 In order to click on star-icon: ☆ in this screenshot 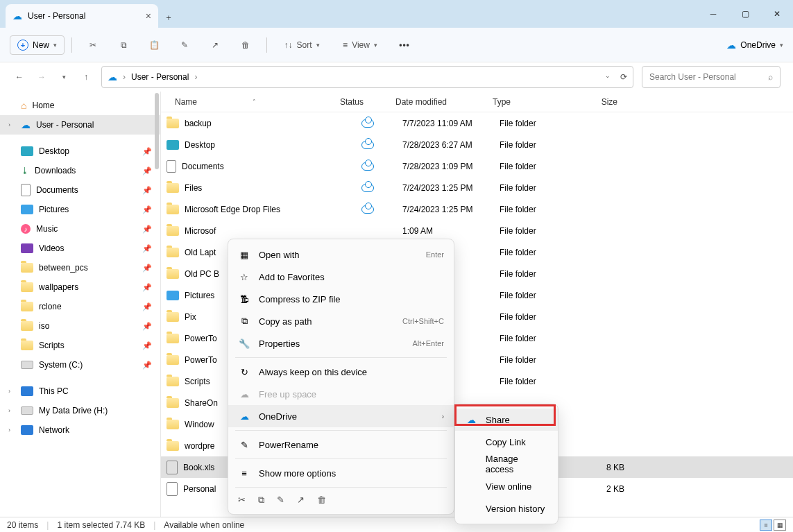, I will do `click(244, 277)`.